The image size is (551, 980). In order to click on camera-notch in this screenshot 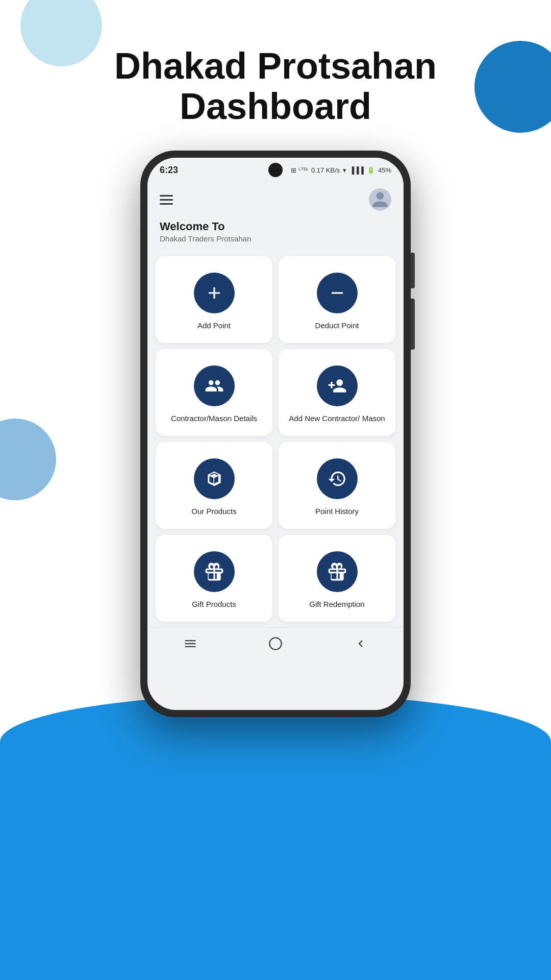, I will do `click(276, 170)`.